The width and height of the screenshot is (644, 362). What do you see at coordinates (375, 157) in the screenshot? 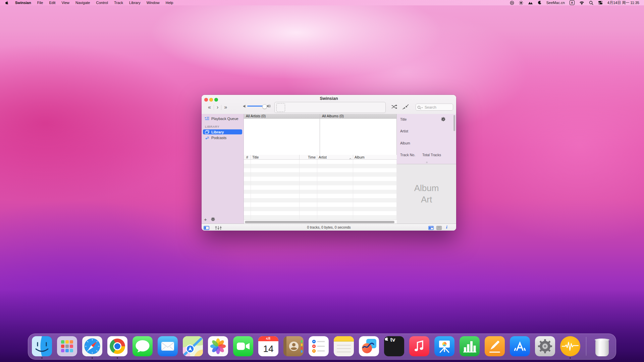
I see `column-header-album: Album` at bounding box center [375, 157].